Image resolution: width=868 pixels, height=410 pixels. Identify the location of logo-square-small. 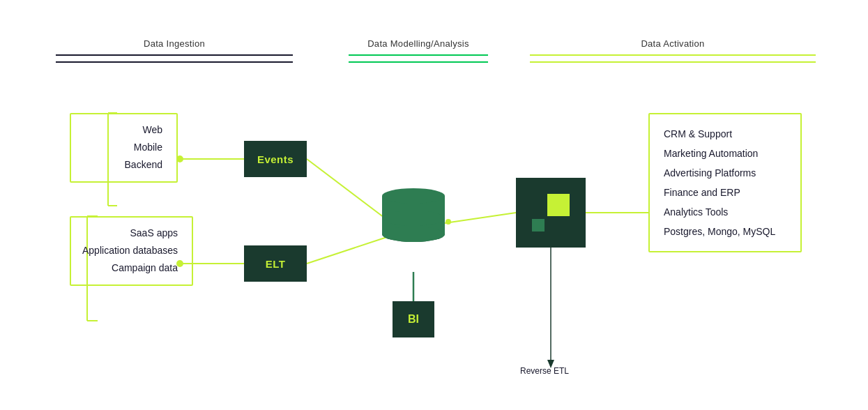
(538, 225).